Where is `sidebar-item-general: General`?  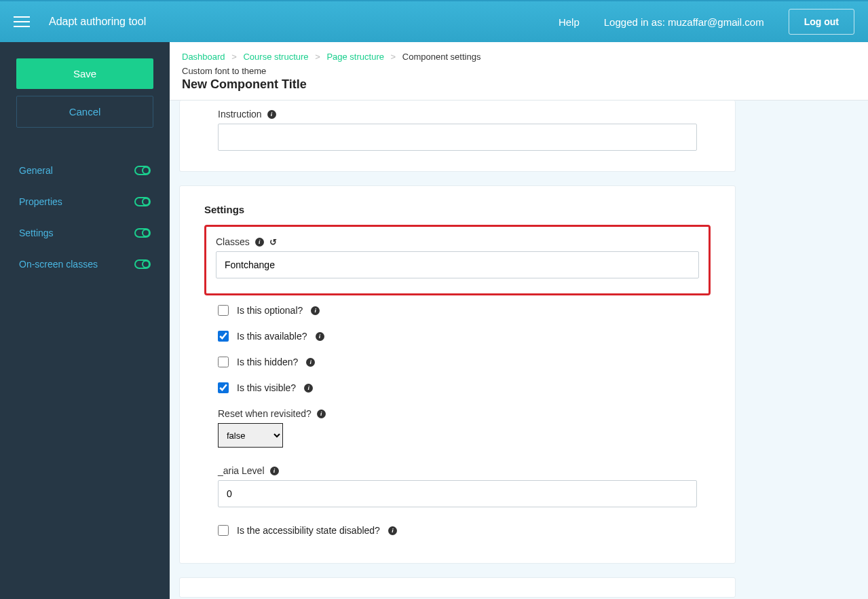
sidebar-item-general: General is located at coordinates (85, 170).